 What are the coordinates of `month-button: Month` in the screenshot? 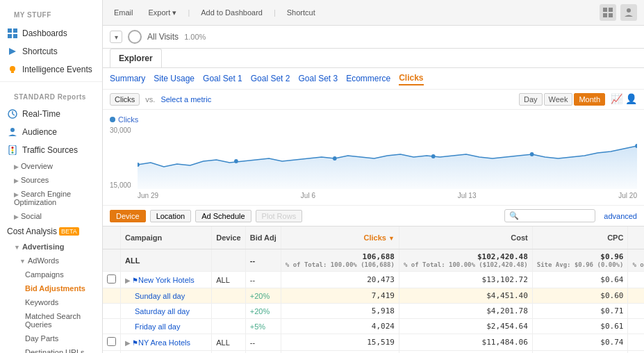 It's located at (589, 99).